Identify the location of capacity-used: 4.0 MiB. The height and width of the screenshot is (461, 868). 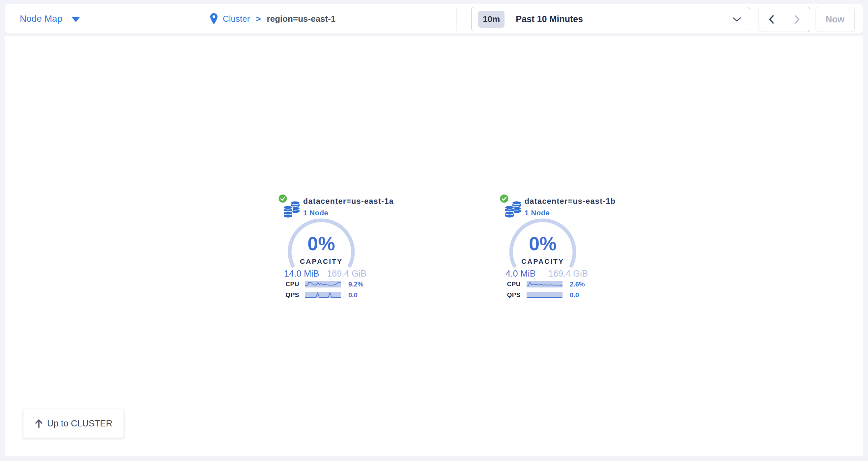
(521, 274).